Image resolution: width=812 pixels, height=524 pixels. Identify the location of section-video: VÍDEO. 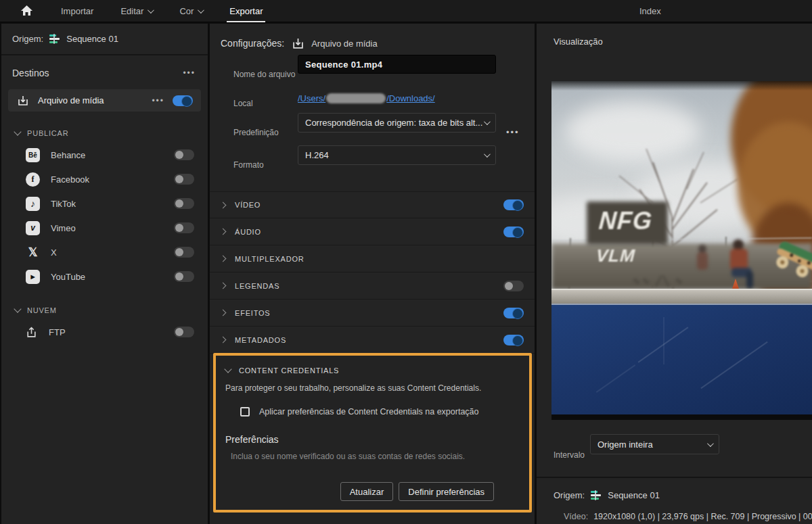
(372, 205).